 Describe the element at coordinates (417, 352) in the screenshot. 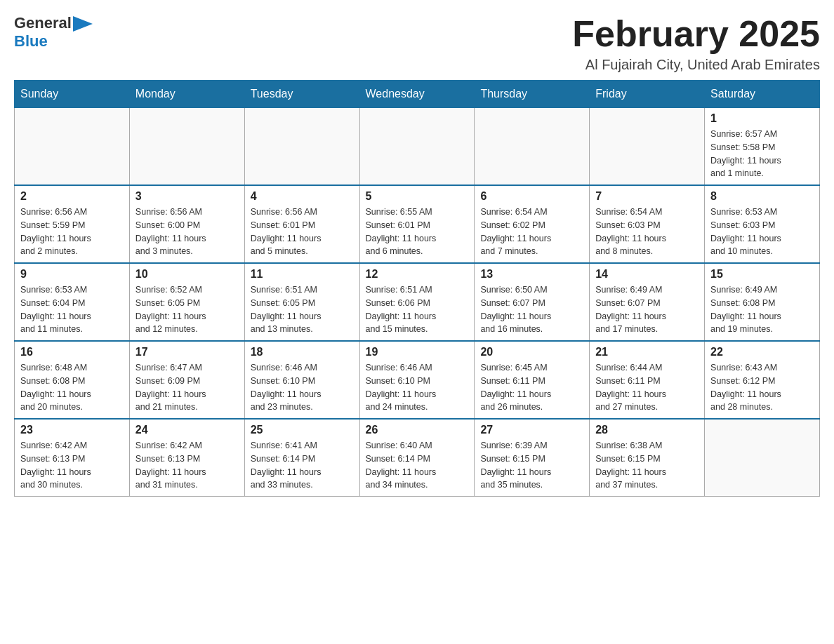

I see `day-number: 19` at that location.